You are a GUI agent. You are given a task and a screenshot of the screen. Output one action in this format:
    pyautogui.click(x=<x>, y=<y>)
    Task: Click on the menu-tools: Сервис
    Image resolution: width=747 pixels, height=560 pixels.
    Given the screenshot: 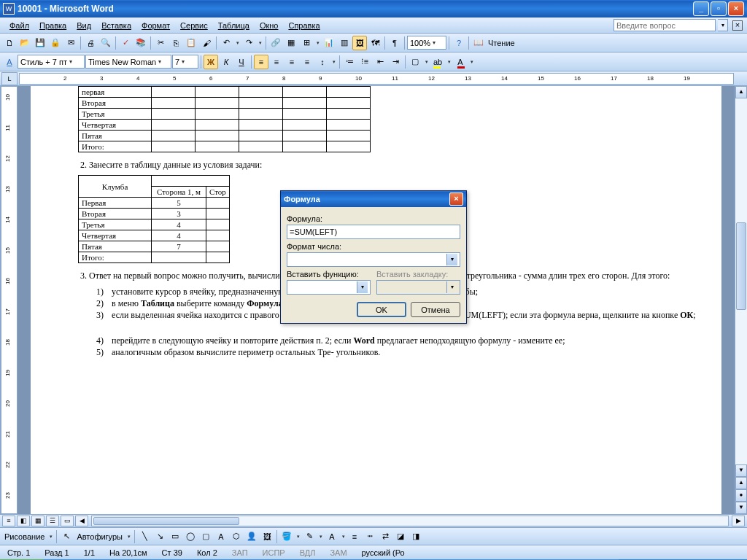 What is the action you would take?
    pyautogui.click(x=194, y=26)
    